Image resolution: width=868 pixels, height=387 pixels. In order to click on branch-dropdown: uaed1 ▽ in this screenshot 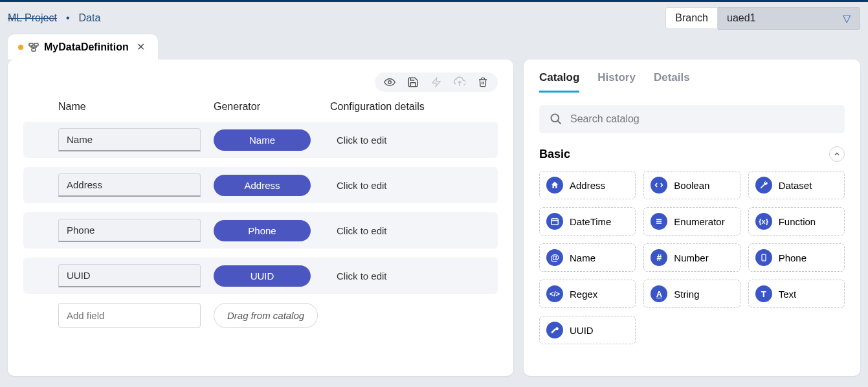, I will do `click(789, 18)`.